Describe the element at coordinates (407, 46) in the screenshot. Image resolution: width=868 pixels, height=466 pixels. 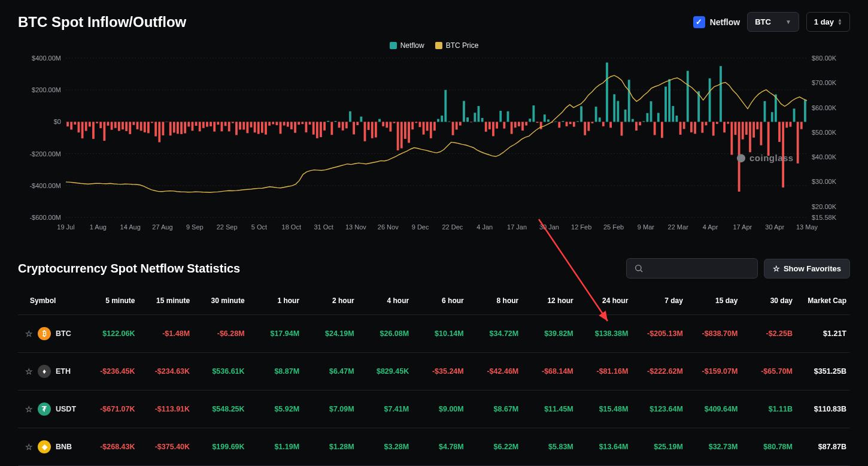
I see `legend-netflow: Netflow` at that location.